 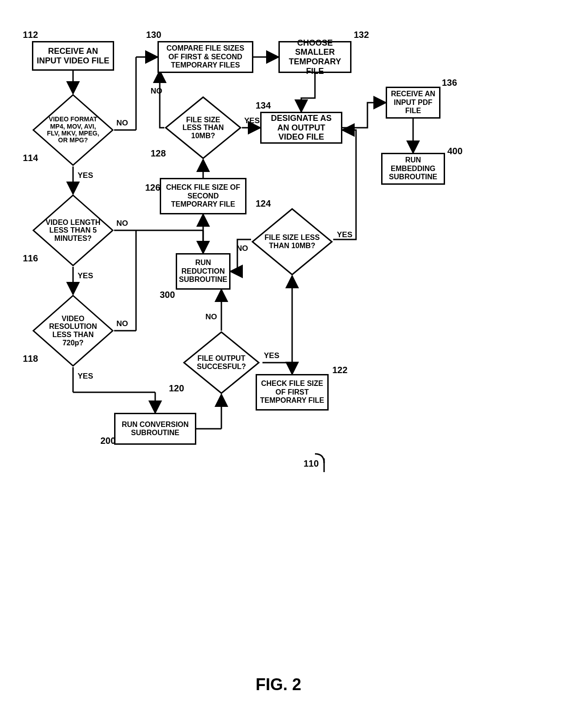 I want to click on ref-112: 112, so click(x=30, y=35).